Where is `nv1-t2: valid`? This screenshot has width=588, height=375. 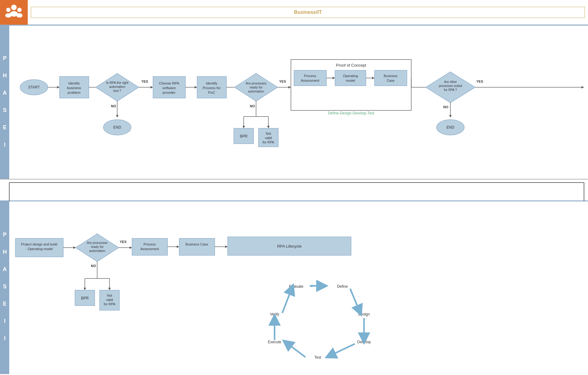 nv1-t2: valid is located at coordinates (268, 138).